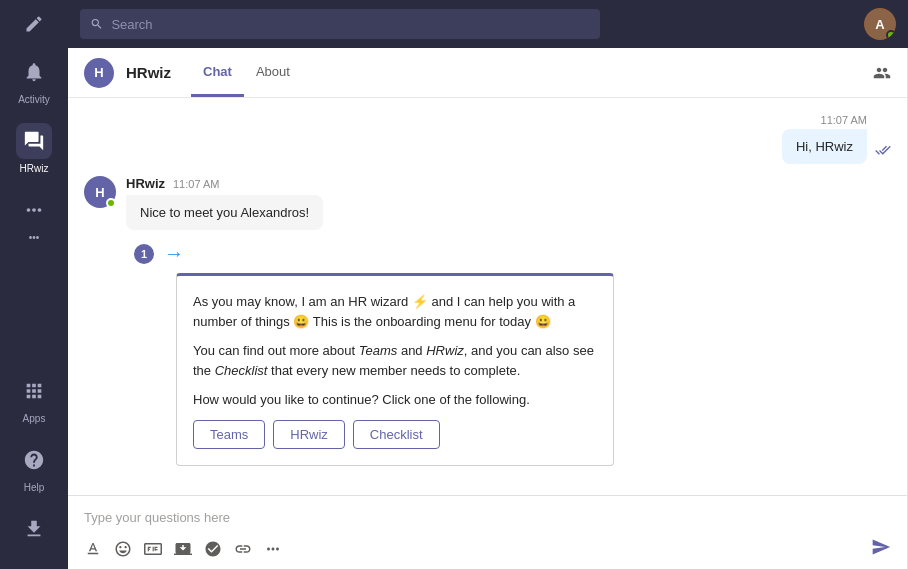  What do you see at coordinates (882, 73) in the screenshot?
I see `chat-header-actions` at bounding box center [882, 73].